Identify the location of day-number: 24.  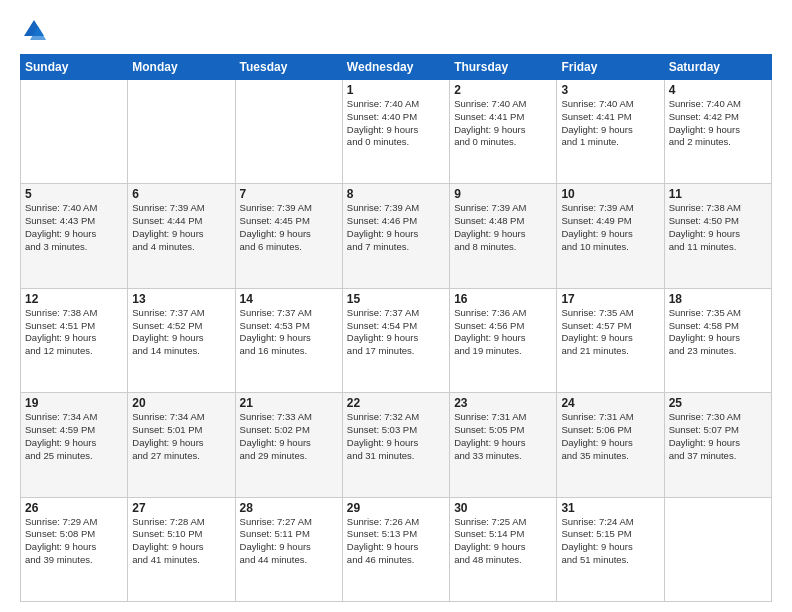
(610, 403).